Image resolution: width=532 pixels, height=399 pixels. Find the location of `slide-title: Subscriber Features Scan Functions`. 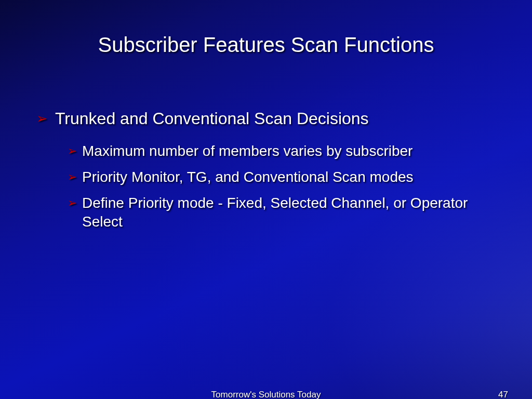

slide-title: Subscriber Features Scan Functions is located at coordinates (266, 45).